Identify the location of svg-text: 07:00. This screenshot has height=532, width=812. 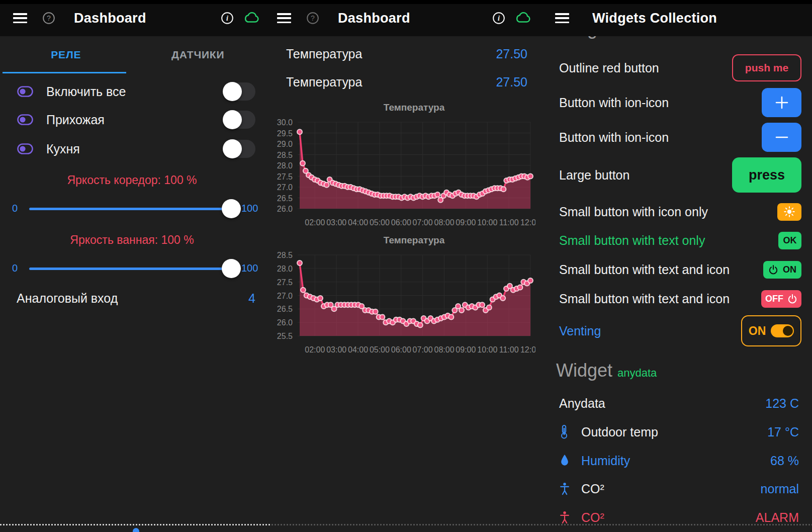
(423, 222).